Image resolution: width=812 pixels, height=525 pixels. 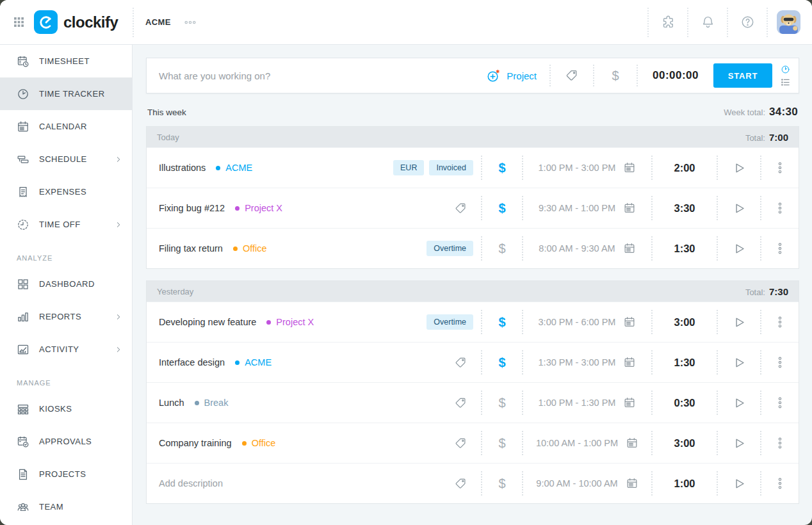 I want to click on chevron-right-icon, so click(x=118, y=350).